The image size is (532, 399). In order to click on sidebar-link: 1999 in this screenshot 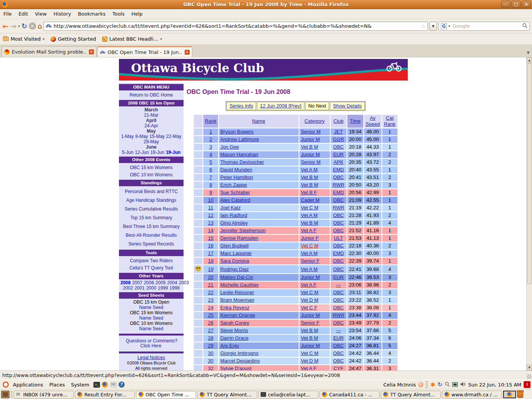, I will do `click(163, 288)`.